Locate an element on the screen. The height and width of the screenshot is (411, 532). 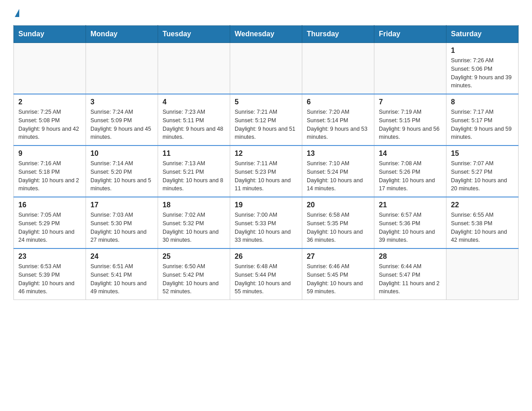
calendar-cell: 13Sunrise: 7:10 AMSunset: 5:24 PMDayligh… is located at coordinates (339, 171).